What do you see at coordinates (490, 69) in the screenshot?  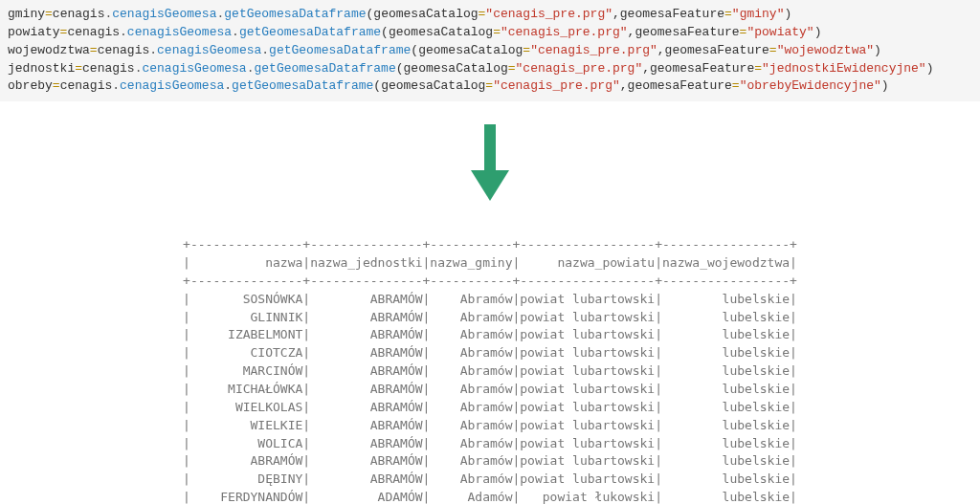 I see `code-line: jednostki=cenagis.cenagisGeomesa.getGeom…` at bounding box center [490, 69].